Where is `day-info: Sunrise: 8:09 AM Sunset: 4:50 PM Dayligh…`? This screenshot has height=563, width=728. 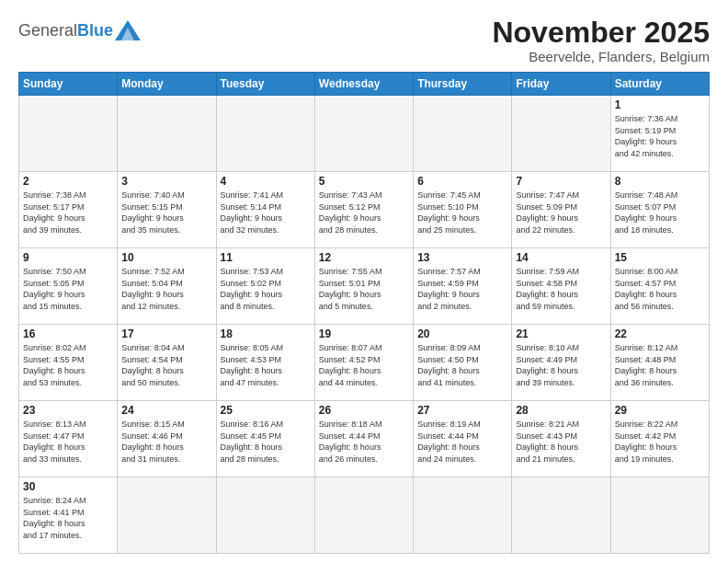
day-info: Sunrise: 8:09 AM Sunset: 4:50 PM Dayligh… is located at coordinates (462, 365).